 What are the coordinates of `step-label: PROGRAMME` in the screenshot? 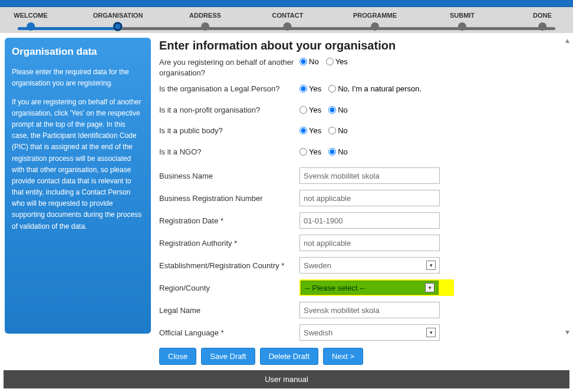 It's located at (375, 15).